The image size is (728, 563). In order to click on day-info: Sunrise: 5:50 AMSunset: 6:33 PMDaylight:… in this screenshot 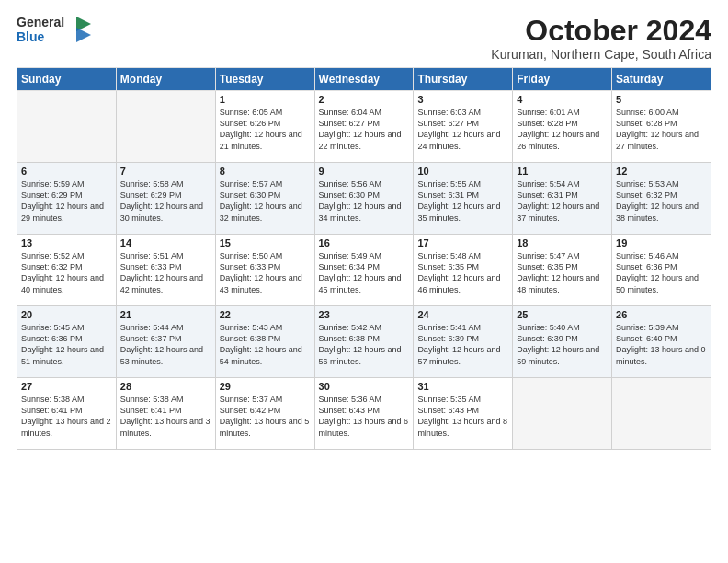, I will do `click(261, 272)`.